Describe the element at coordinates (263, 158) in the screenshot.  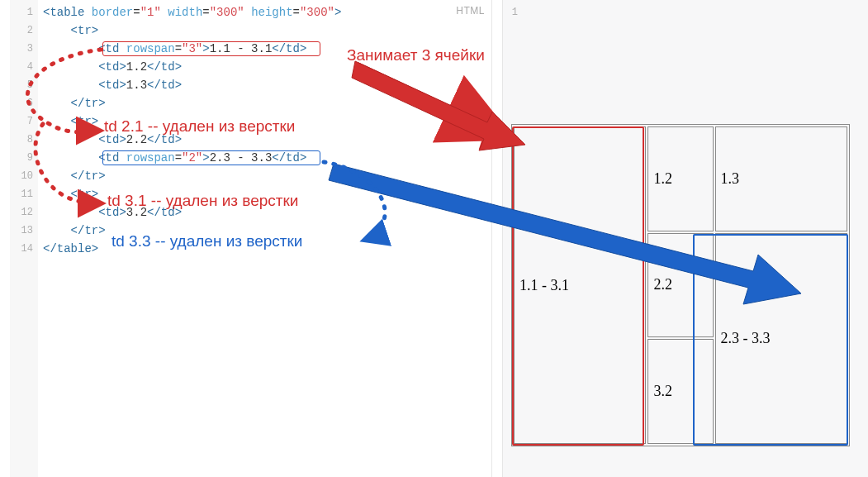
I see `code-line: <td rowspan="2">2.3 - 3.3</td>` at that location.